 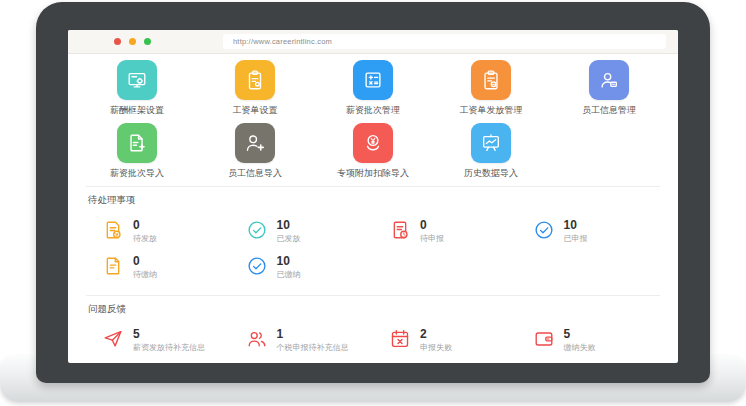 What do you see at coordinates (302, 231) in the screenshot?
I see `stat-distributed: 10 已发放` at bounding box center [302, 231].